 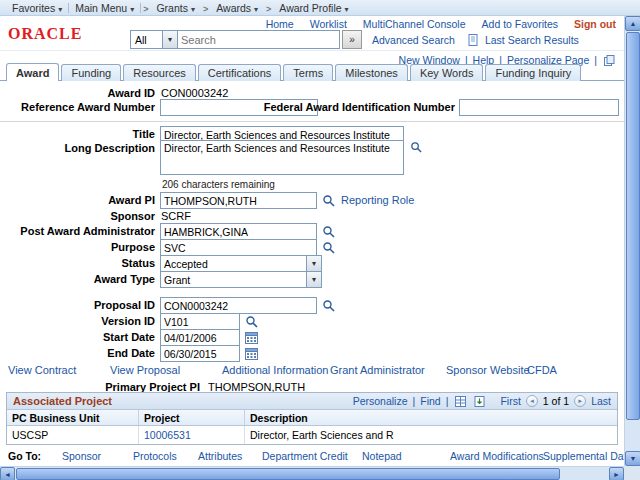 What do you see at coordinates (82, 456) in the screenshot?
I see `go-to-sponsor-link: Sponsor` at bounding box center [82, 456].